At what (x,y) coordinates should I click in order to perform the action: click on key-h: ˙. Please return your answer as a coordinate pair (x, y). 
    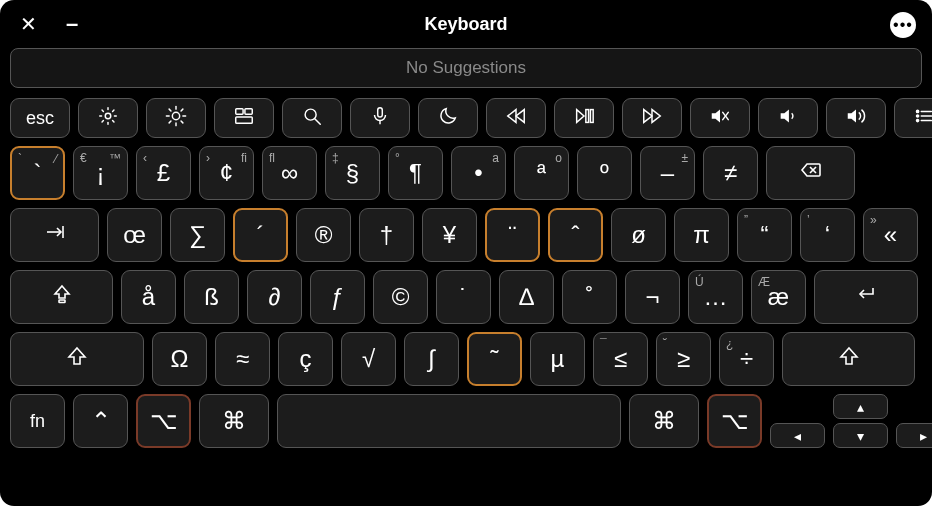
    Looking at the image, I should click on (464, 297).